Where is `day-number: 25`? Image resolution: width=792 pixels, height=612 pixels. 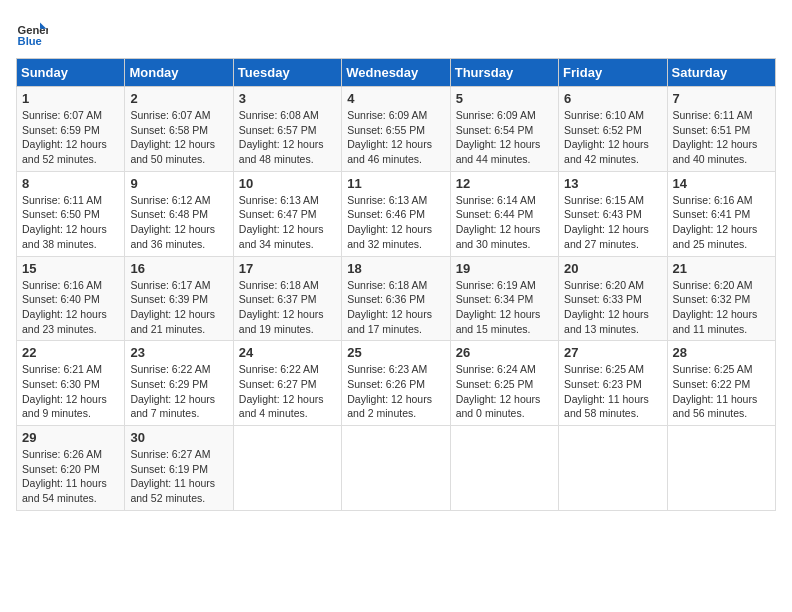
day-number: 25 is located at coordinates (396, 352).